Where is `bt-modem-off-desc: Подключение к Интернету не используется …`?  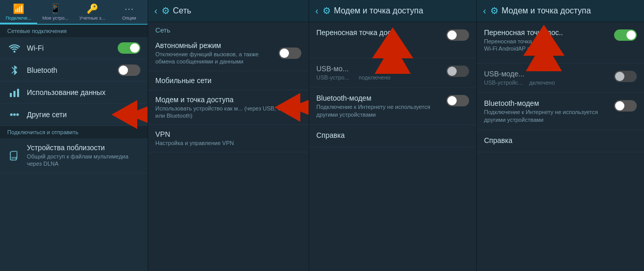 bt-modem-off-desc: Подключение к Интернету не используется … is located at coordinates (379, 110).